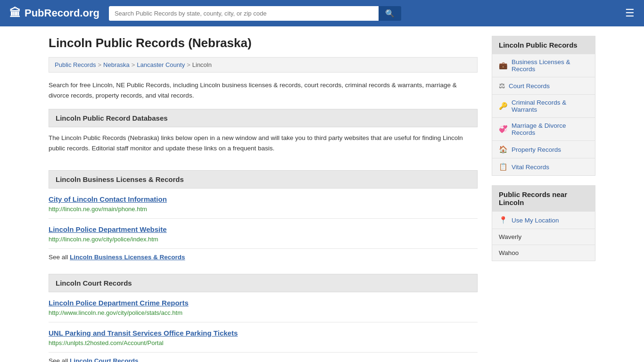 This screenshot has width=644, height=362. I want to click on location-icon: 📍, so click(504, 220).